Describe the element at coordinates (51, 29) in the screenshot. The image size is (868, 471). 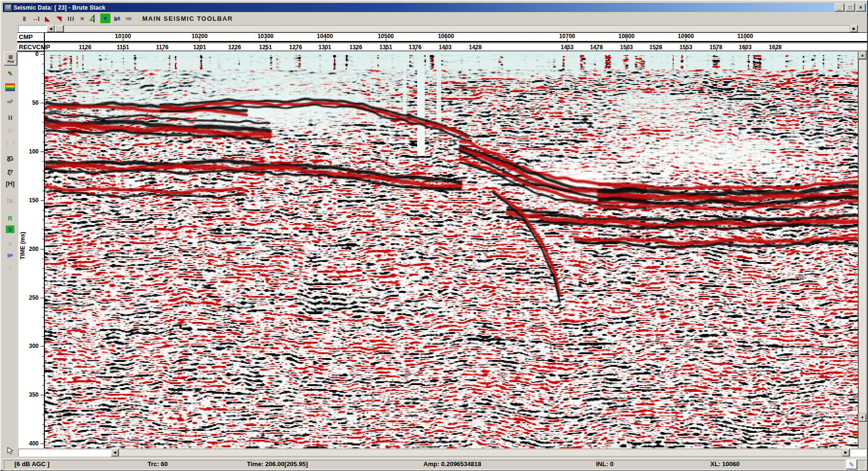
I see `top-scroll-left-button: ◀` at that location.